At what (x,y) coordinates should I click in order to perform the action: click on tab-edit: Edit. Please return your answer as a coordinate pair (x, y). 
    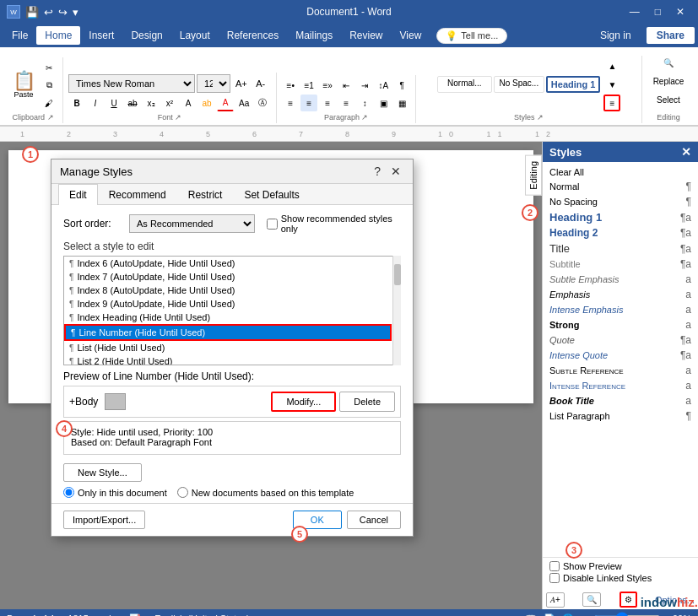
    Looking at the image, I should click on (78, 194).